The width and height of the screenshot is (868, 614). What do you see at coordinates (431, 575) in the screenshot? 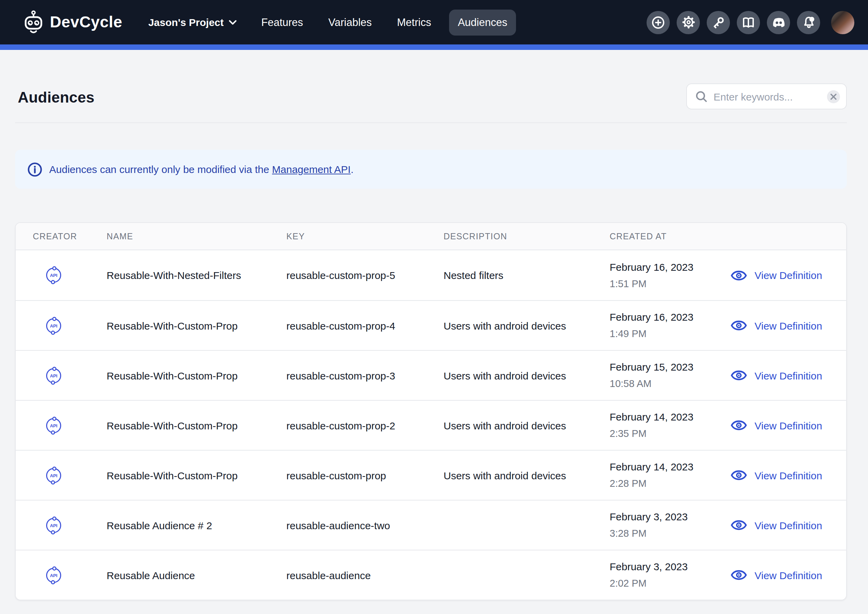
I see `table-row: APIReusable Audiencereusable-audienceFeb…` at bounding box center [431, 575].